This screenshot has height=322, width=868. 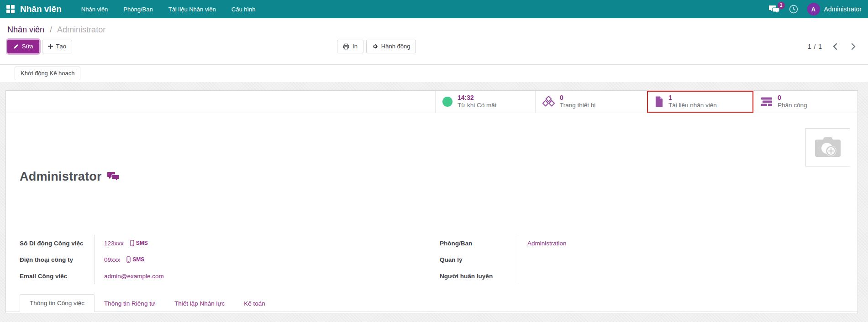 I want to click on messages-count-badge: 1, so click(x=781, y=5).